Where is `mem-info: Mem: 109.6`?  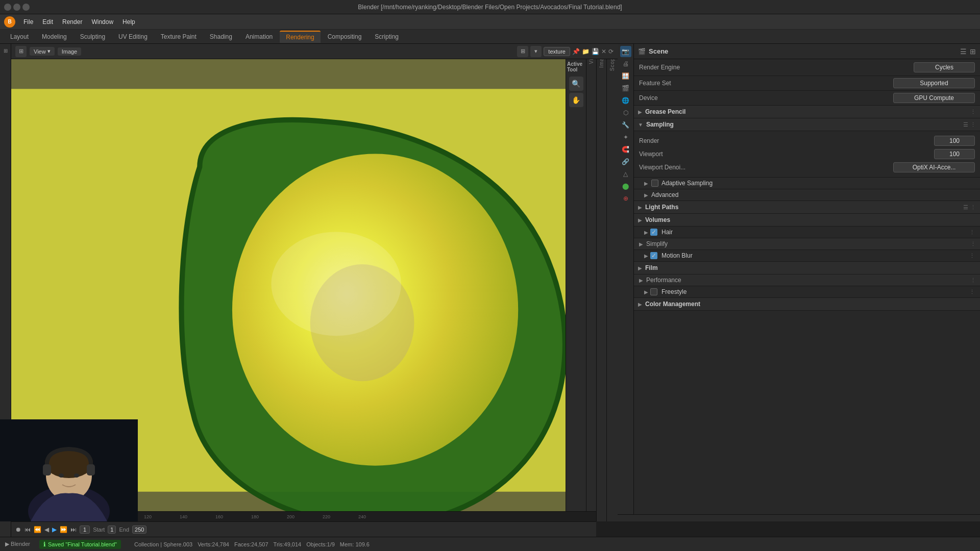 mem-info: Mem: 109.6 is located at coordinates (355, 544).